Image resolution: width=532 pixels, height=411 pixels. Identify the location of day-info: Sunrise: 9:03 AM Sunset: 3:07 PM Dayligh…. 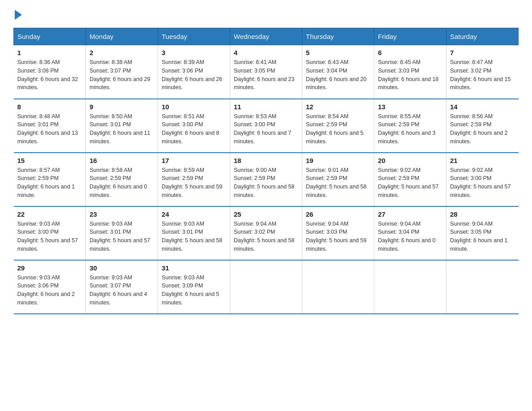
(122, 290).